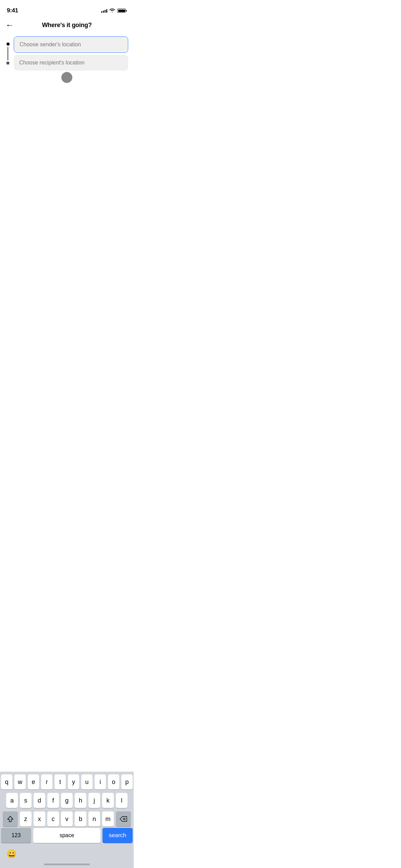 Image resolution: width=401 pixels, height=868 pixels. I want to click on status-bar: 9:41, so click(67, 8).